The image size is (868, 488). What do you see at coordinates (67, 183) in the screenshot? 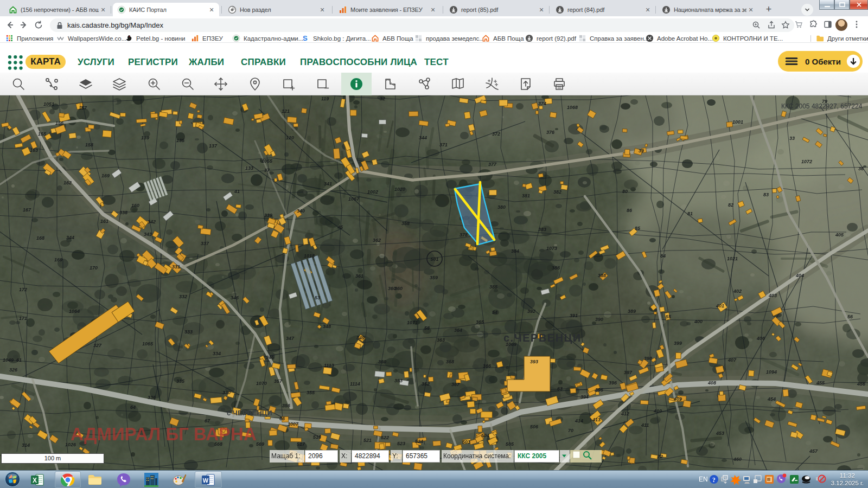
I see `svg-text: 162` at bounding box center [67, 183].